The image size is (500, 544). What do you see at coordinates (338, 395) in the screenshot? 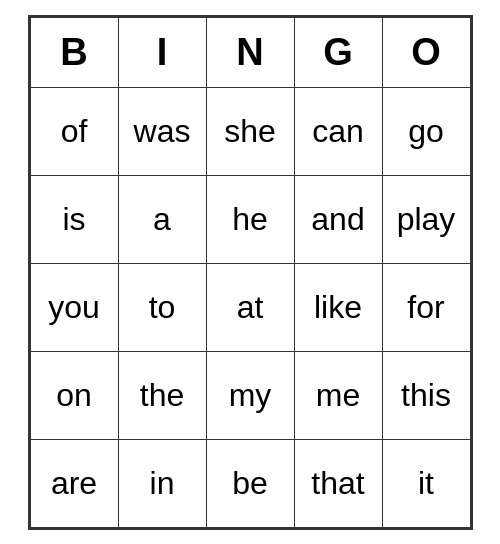
I see `cell-r3-c3: me` at bounding box center [338, 395].